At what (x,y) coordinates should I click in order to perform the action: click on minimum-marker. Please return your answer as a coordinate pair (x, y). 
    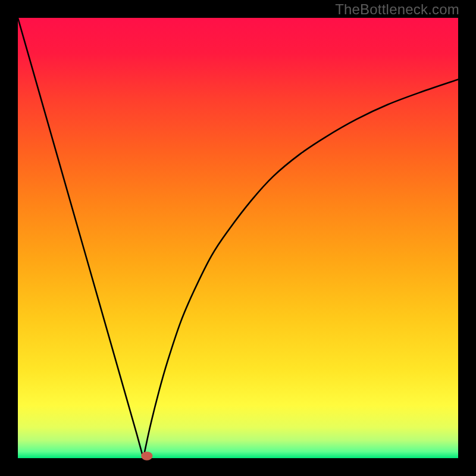
    Looking at the image, I should click on (146, 456).